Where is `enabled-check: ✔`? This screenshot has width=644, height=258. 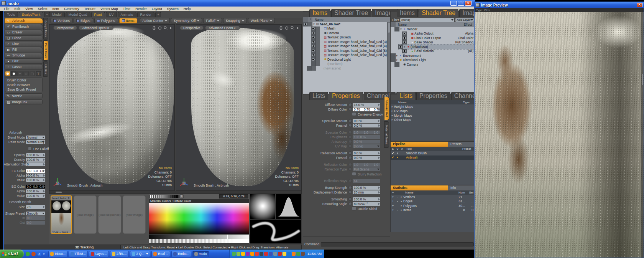
enabled-check: ✔ is located at coordinates (393, 157).